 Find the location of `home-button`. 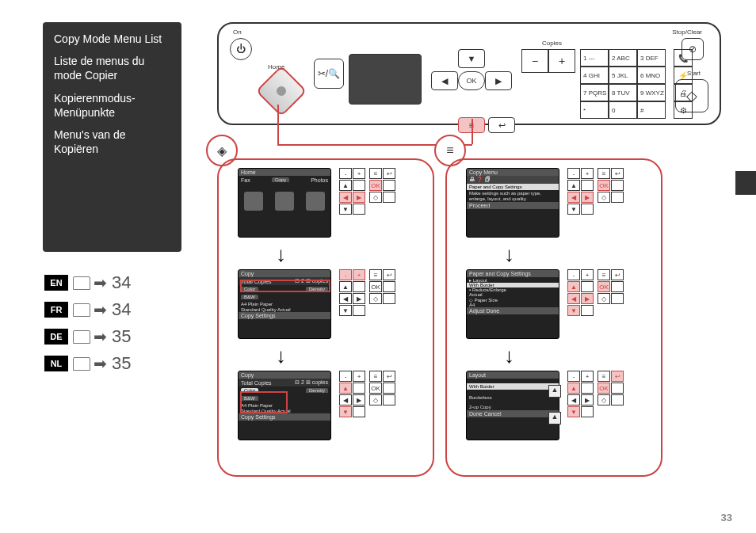

home-button is located at coordinates (281, 90).